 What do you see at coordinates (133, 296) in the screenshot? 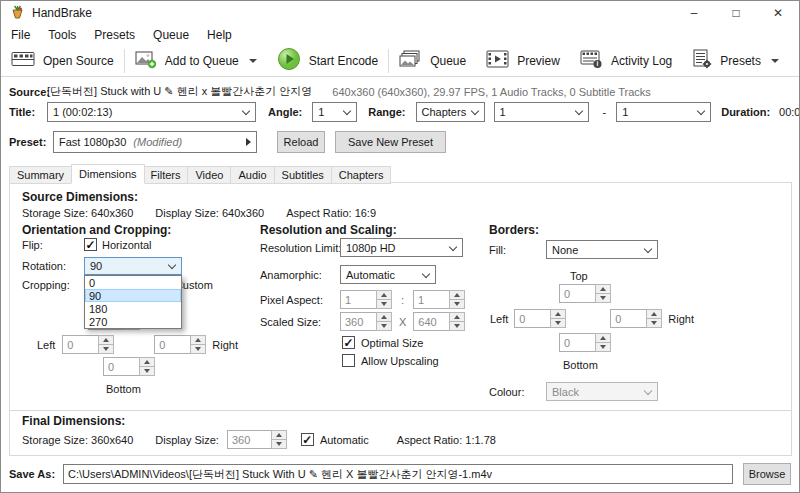
I see `rotation-option-90: 90` at bounding box center [133, 296].